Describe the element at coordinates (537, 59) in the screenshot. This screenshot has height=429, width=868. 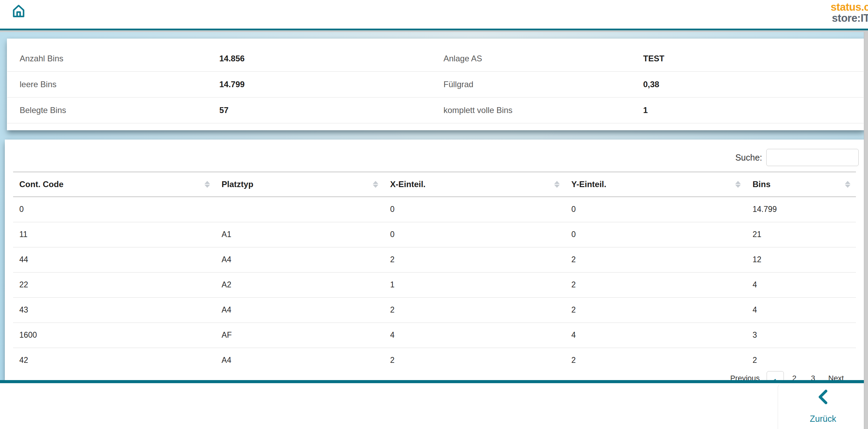
I see `stat-label: Anlage AS` at that location.